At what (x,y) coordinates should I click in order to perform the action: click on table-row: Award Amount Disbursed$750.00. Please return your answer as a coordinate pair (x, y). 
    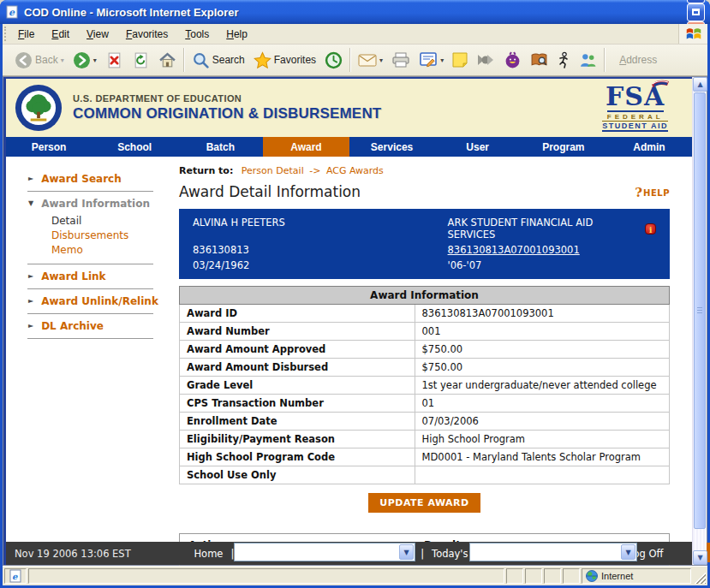
    Looking at the image, I should click on (425, 368).